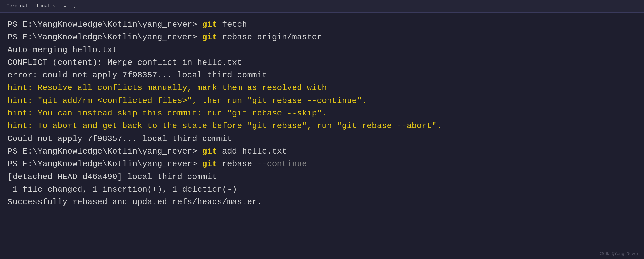 The width and height of the screenshot is (644, 259). Describe the element at coordinates (322, 126) in the screenshot. I see `terminal-line: hint: To abort and get back to the state…` at that location.